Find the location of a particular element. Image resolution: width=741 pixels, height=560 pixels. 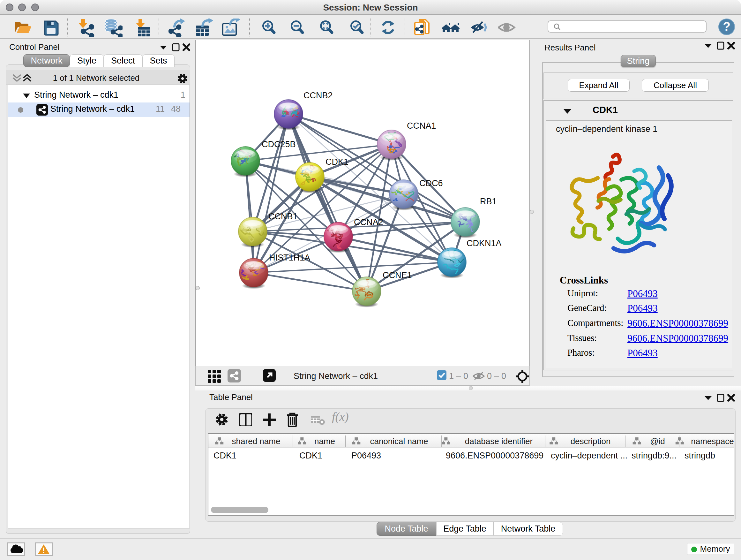

svg-text: CCNE1 is located at coordinates (397, 275).